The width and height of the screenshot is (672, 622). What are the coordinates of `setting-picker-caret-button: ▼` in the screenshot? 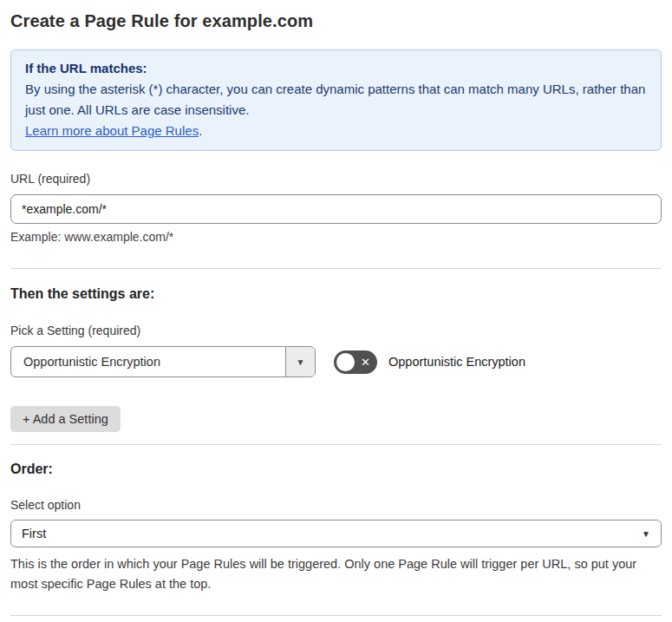 It's located at (300, 362).